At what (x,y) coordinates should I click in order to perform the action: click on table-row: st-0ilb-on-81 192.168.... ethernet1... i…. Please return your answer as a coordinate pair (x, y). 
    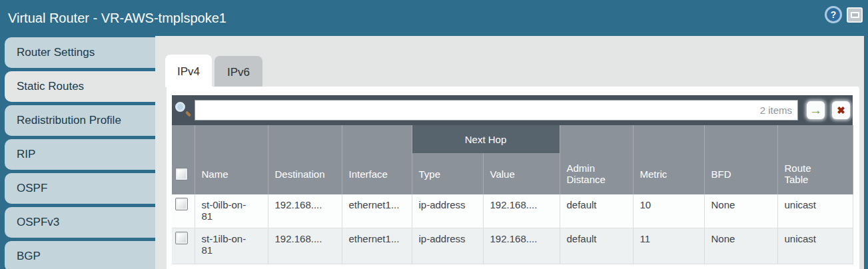
    Looking at the image, I should click on (512, 211).